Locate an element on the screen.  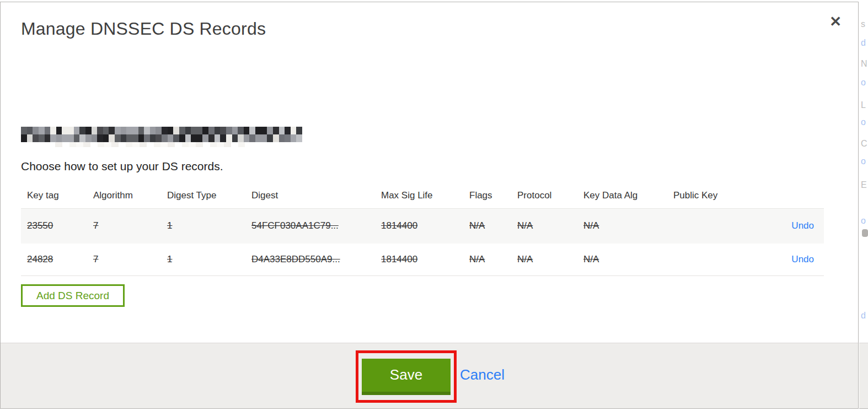
redaction-row-faint is located at coordinates (162, 144).